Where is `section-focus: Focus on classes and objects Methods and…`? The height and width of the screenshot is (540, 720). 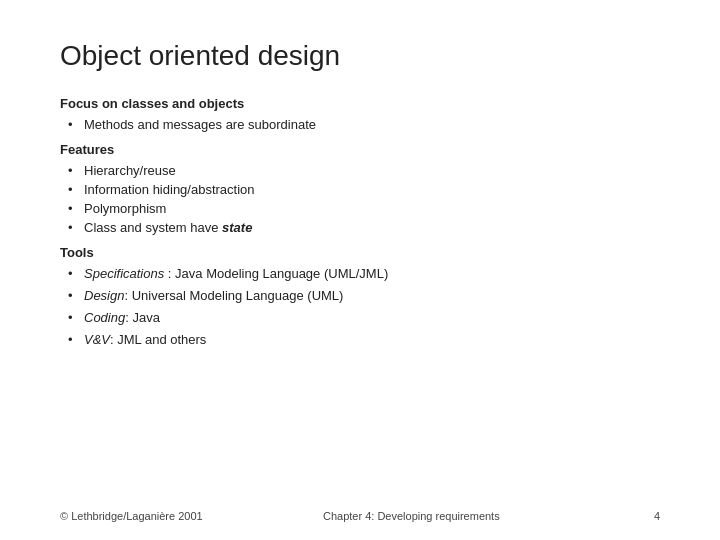 section-focus: Focus on classes and objects Methods and… is located at coordinates (360, 115).